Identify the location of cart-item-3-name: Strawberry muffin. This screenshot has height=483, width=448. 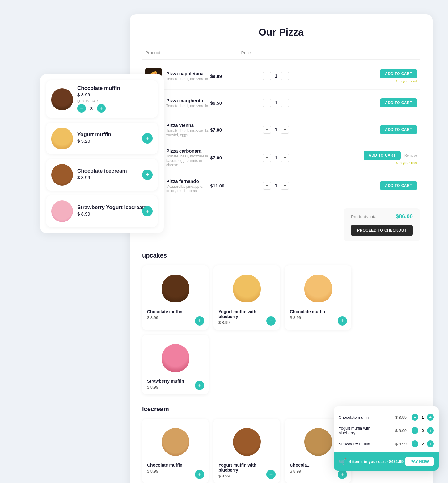
(361, 444).